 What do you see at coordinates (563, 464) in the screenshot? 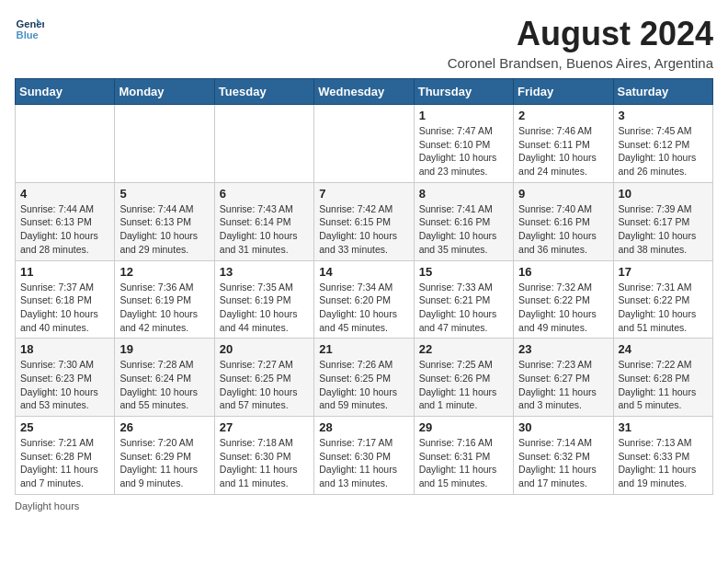
I see `day-info: Sunrise: 7:14 AM Sunset: 6:32 PM Dayligh…` at bounding box center [563, 464].